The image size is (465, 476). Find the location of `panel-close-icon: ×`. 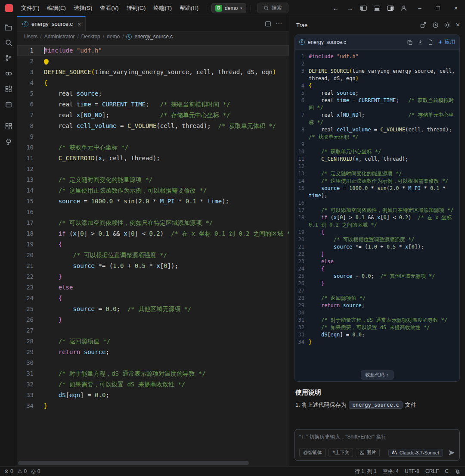

panel-close-icon: × is located at coordinates (458, 25).